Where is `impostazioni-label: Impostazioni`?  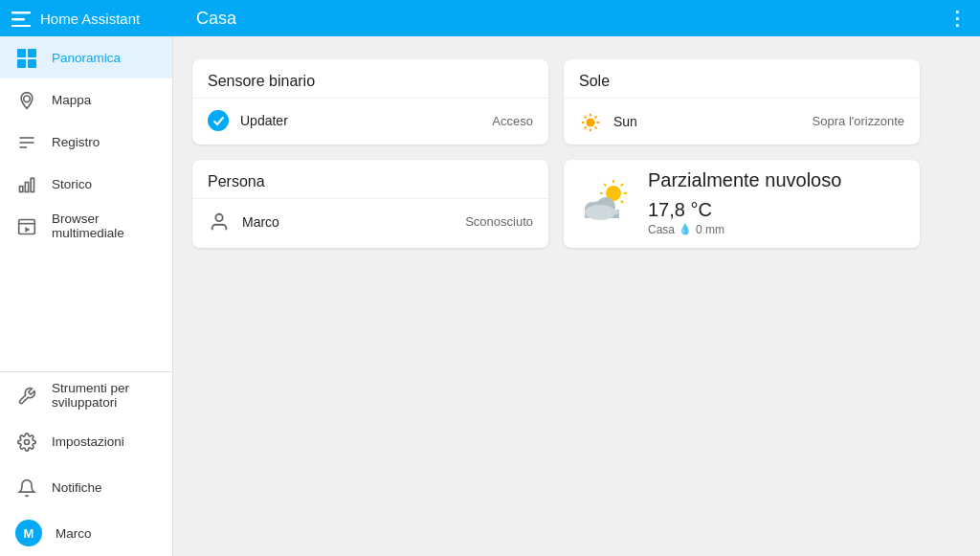 impostazioni-label: Impostazioni is located at coordinates (88, 442).